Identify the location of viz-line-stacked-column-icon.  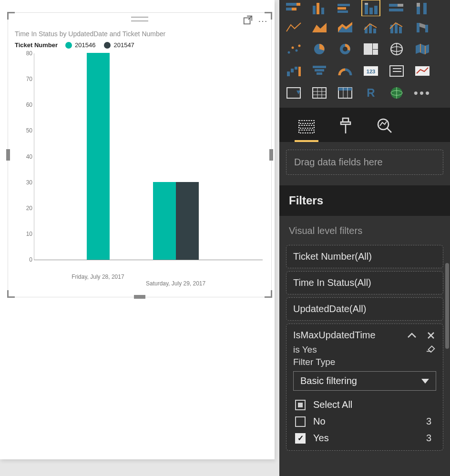
(397, 27).